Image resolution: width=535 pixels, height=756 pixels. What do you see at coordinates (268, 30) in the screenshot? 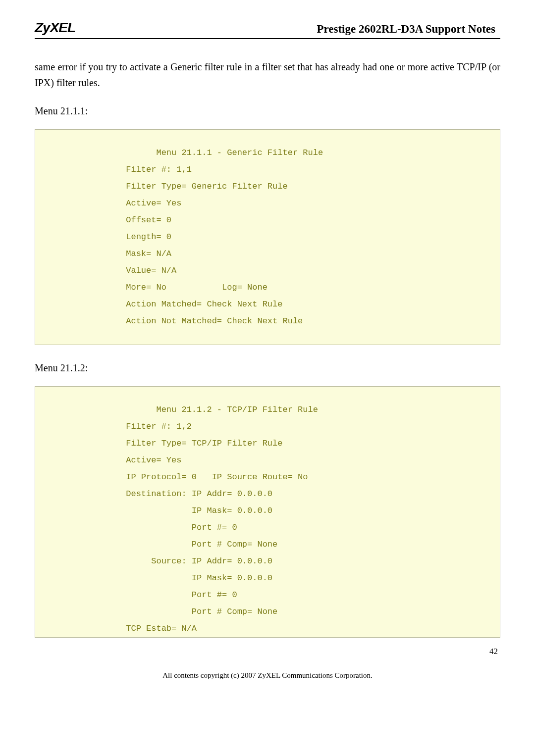
I see `page-header: ZyXEL Prestige 2602RL-D3A Support Notes` at bounding box center [268, 30].